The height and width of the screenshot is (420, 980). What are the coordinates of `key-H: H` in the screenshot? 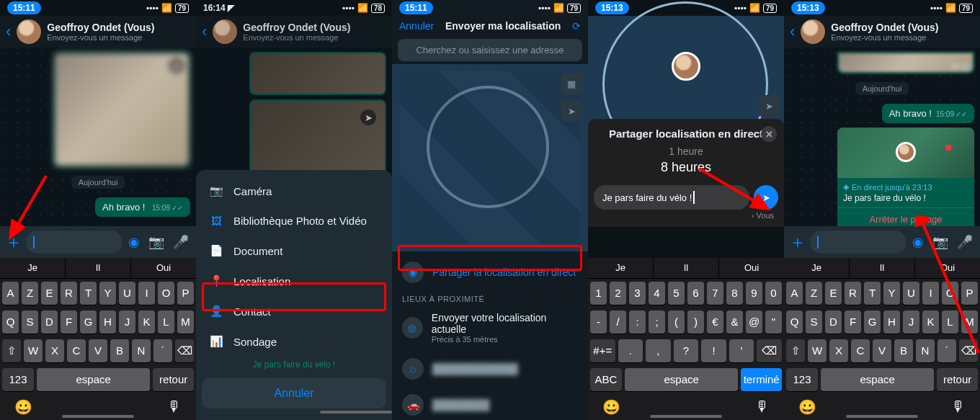 It's located at (108, 322).